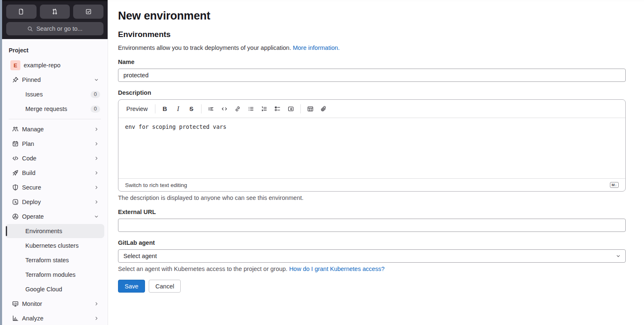  Describe the element at coordinates (55, 51) in the screenshot. I see `sidebar-section-label: Project` at that location.